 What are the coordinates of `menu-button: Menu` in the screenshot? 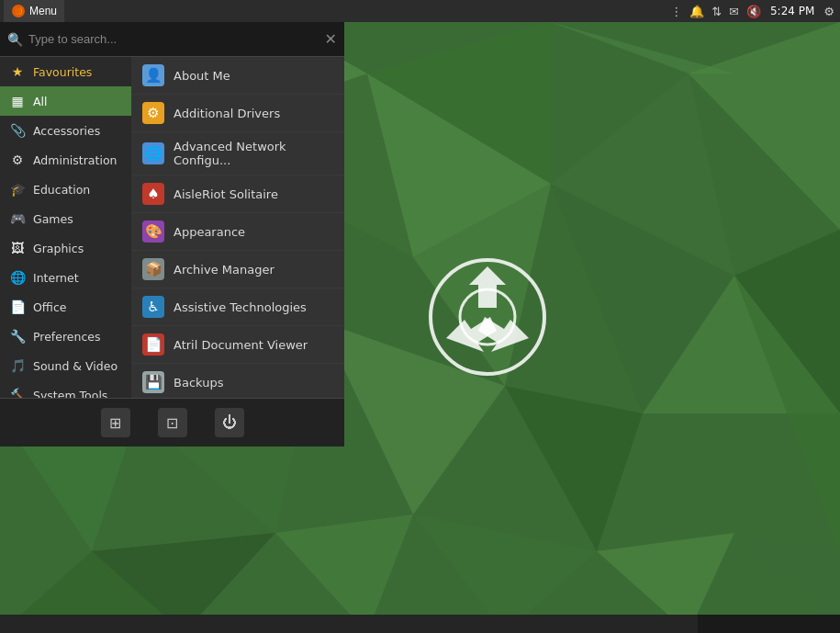 It's located at (34, 11).